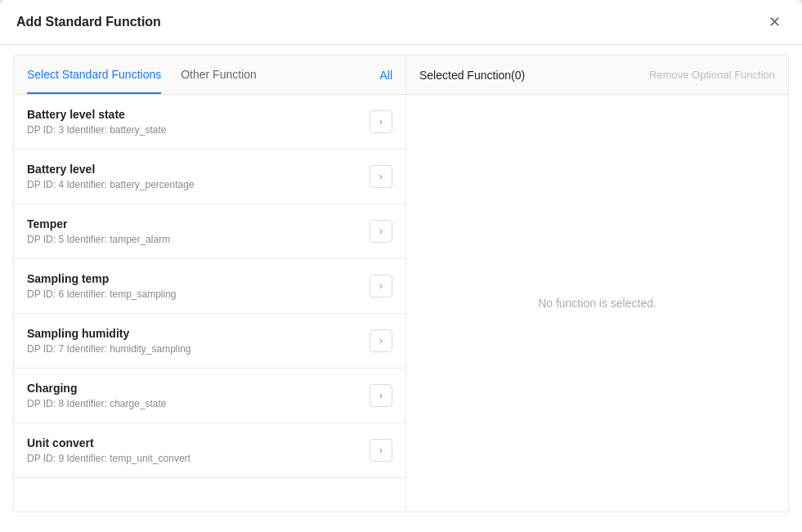 The width and height of the screenshot is (802, 532). Describe the element at coordinates (775, 22) in the screenshot. I see `close-button: ✕` at that location.